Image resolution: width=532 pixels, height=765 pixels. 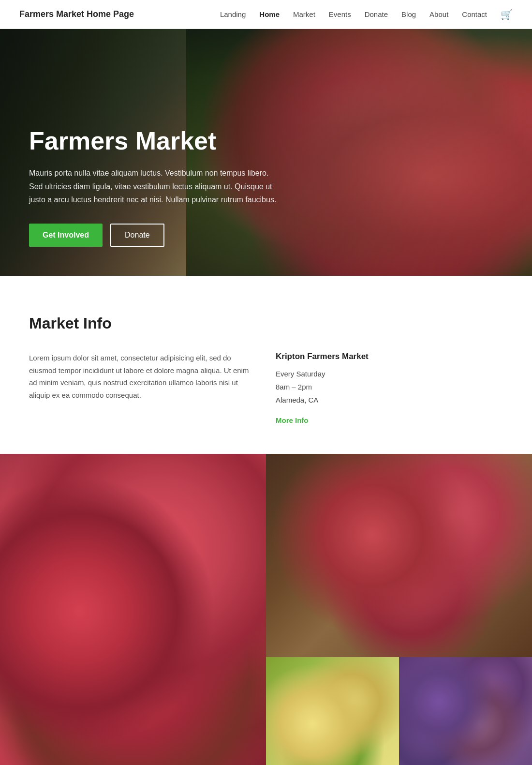 What do you see at coordinates (367, 15) in the screenshot?
I see `nav-links: Landing Home Market Events Donate Blog A…` at bounding box center [367, 15].